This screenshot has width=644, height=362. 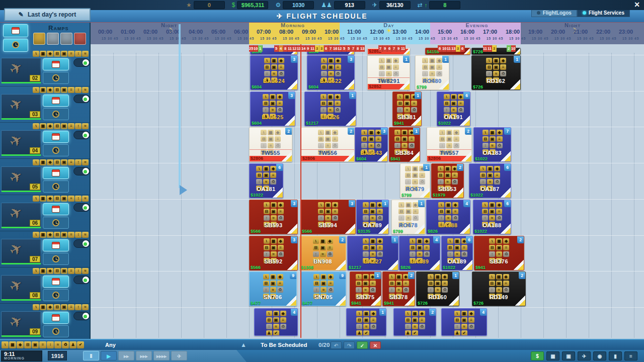 I want to click on flight-block-BA3643: \▦◆⊟▣≡↕≈♻♟✔3BA3643$604, so click(x=371, y=145).